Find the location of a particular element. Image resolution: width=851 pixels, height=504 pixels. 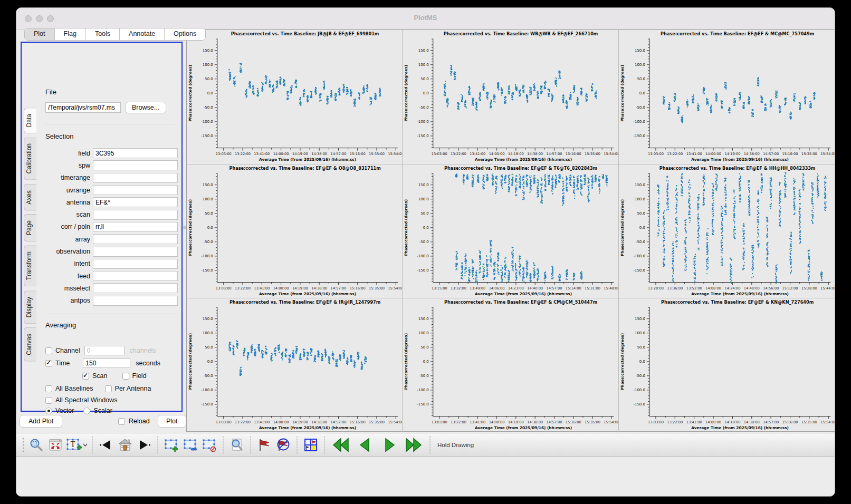

svg-text:Phase:corrected vs. Time Basel: Phase:corrected vs. Time Baseline: WB@WB… is located at coordinates (521, 34).